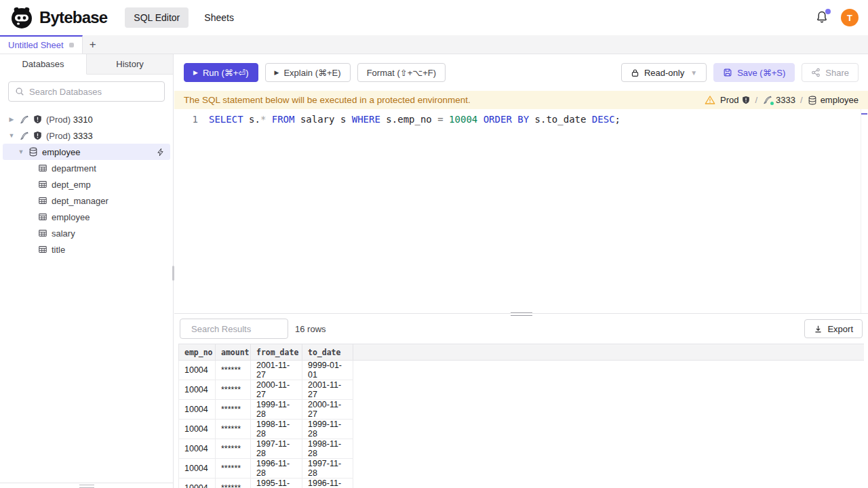 Image resolution: width=868 pixels, height=488 pixels. Describe the element at coordinates (94, 92) in the screenshot. I see `database-search-input` at that location.